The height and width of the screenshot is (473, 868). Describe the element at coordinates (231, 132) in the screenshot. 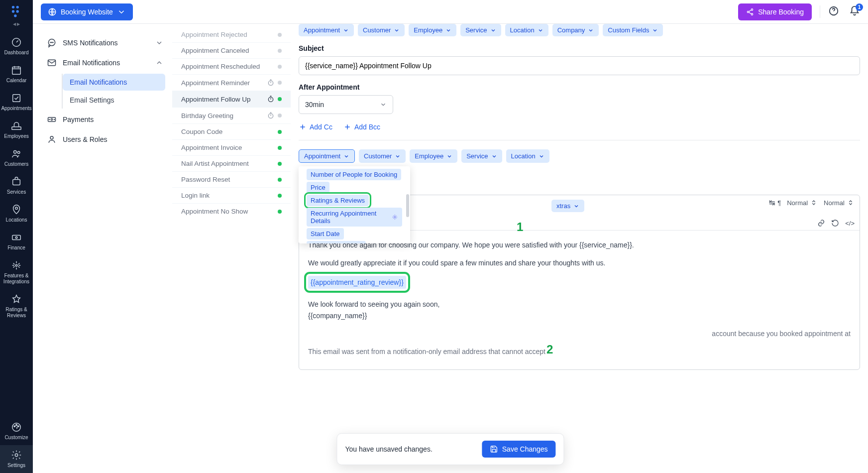

I see `notif-item: Coupon Code` at that location.